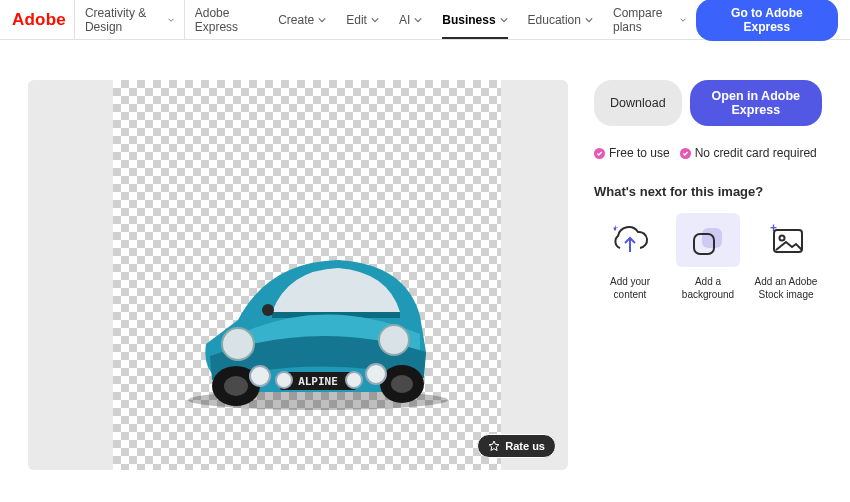 Image resolution: width=850 pixels, height=502 pixels. I want to click on nav-label: Compare plans, so click(644, 20).